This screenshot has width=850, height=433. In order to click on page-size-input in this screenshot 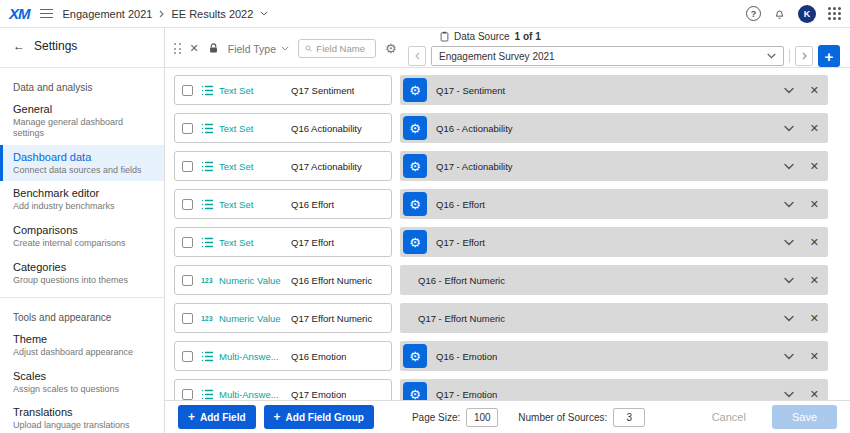, I will do `click(482, 418)`.